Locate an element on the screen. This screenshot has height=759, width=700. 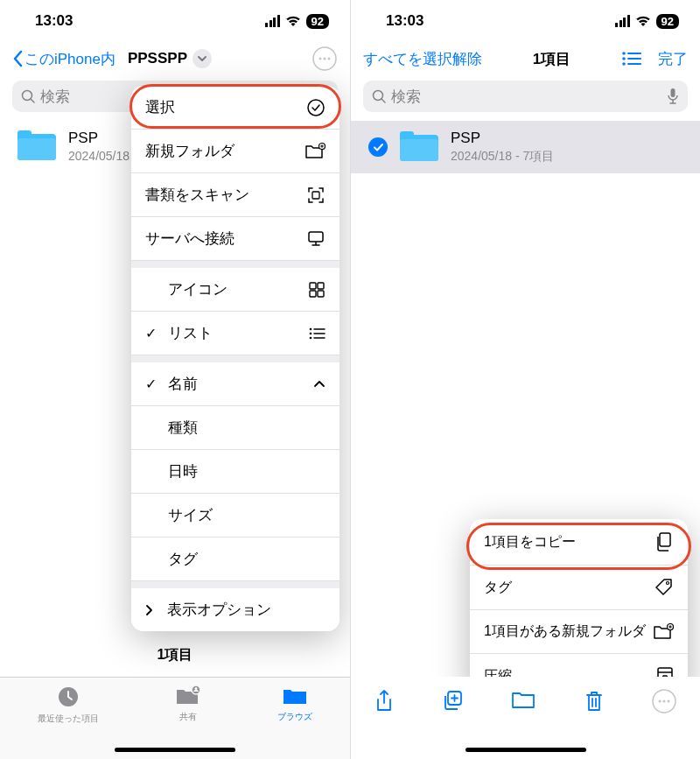
menu-icons-view: アイコン is located at coordinates (235, 290).